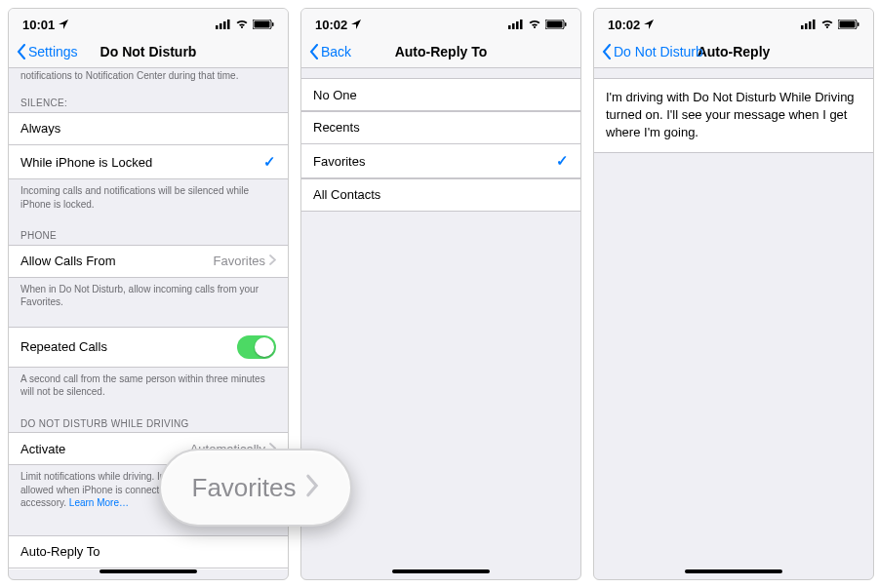 The image size is (878, 588). What do you see at coordinates (441, 53) in the screenshot?
I see `nav-bar: Back Auto-Reply To` at bounding box center [441, 53].